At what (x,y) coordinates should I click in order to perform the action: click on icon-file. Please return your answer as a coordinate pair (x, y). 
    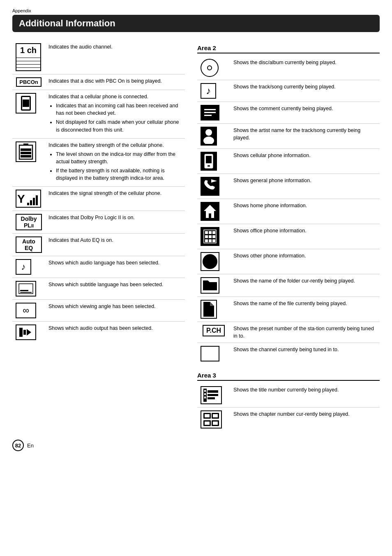
    Looking at the image, I should click on (209, 309).